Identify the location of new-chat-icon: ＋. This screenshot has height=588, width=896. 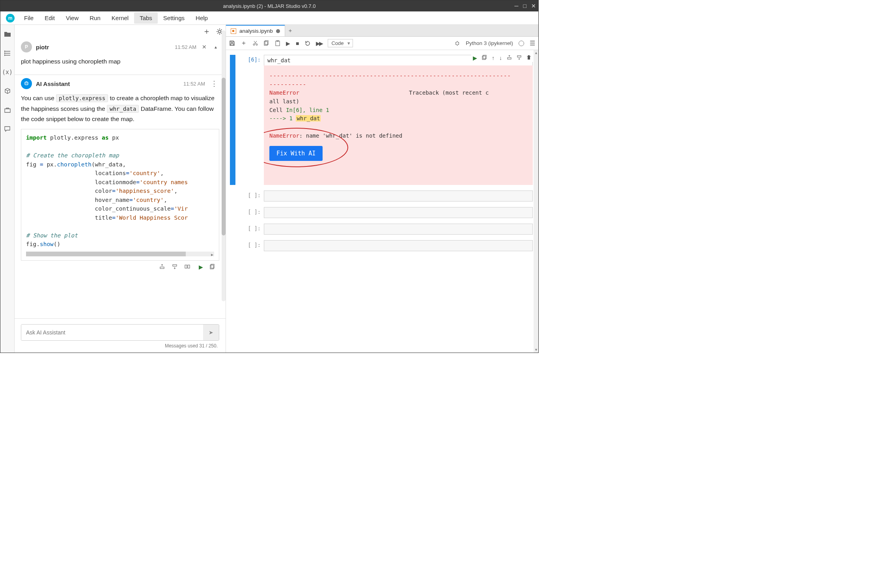
(207, 32).